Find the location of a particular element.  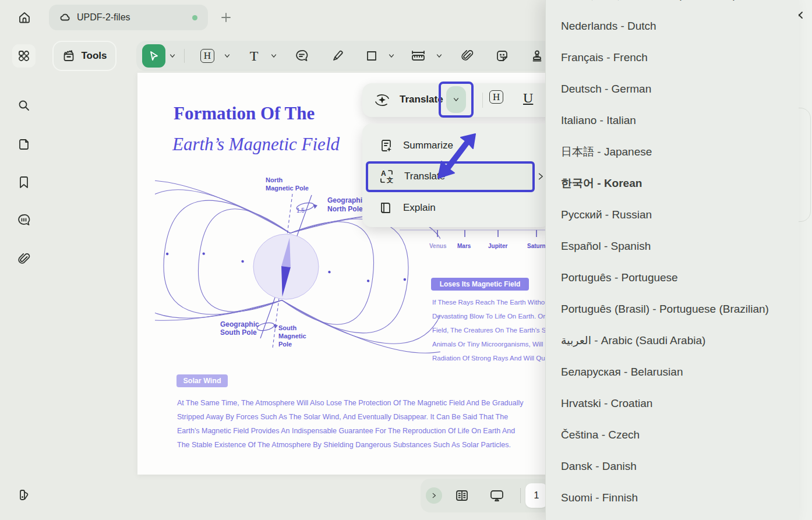

language-option-italian: Italiano - Italian is located at coordinates (672, 121).